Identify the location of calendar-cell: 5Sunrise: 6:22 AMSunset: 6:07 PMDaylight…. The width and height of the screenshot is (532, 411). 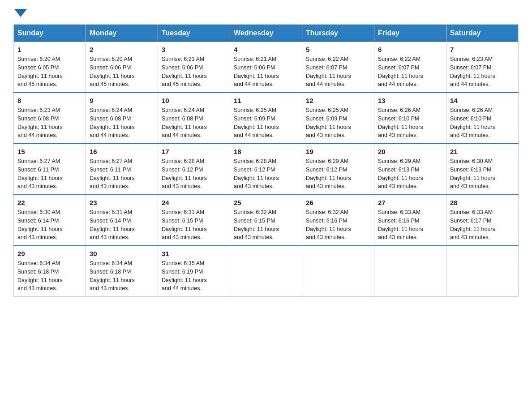
(339, 68).